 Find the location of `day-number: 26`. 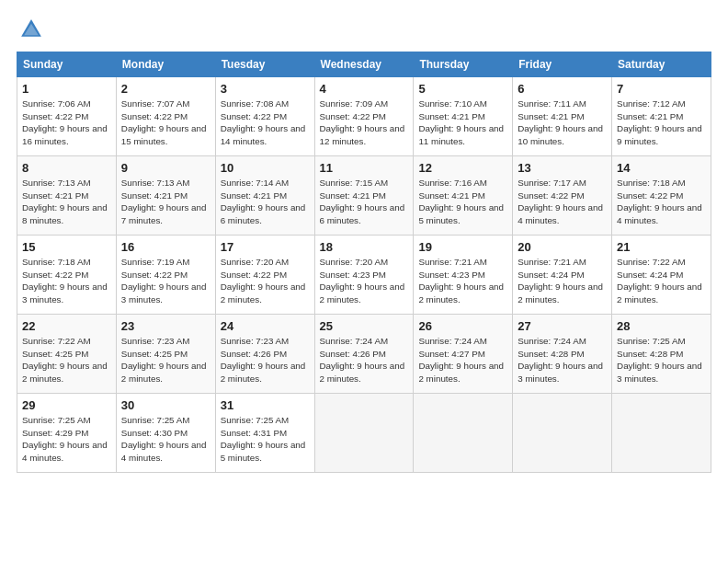

day-number: 26 is located at coordinates (463, 326).